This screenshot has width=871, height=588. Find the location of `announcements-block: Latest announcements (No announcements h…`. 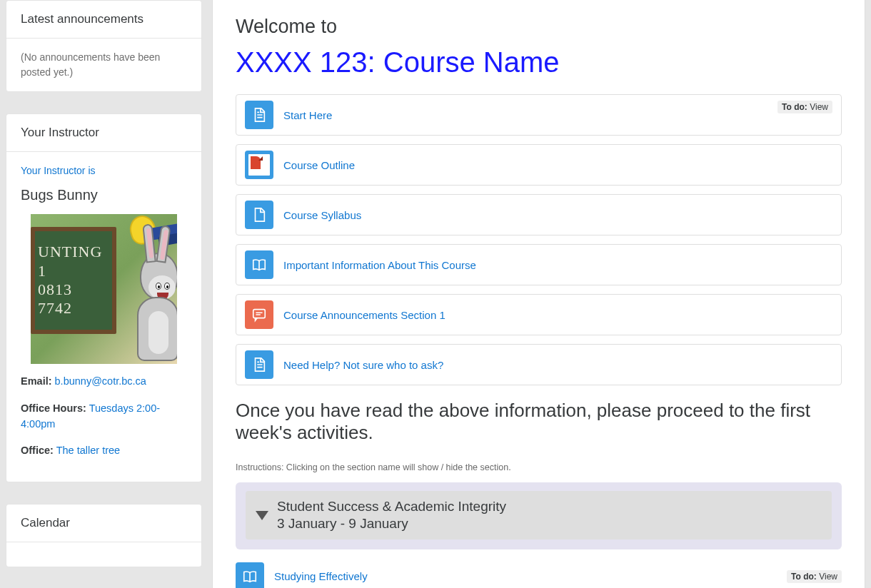

announcements-block: Latest announcements (No announcements h… is located at coordinates (104, 46).